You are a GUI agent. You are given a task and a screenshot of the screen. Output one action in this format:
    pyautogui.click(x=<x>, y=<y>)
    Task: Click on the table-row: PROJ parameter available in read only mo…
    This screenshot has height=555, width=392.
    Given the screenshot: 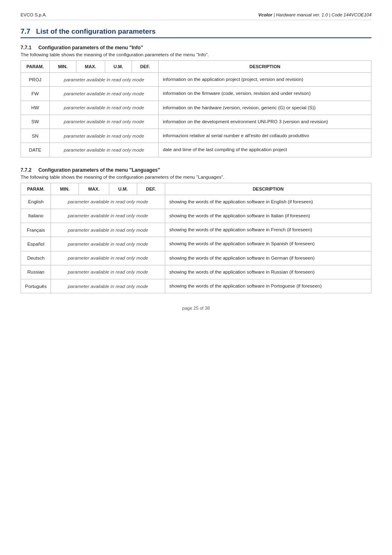 What is the action you would take?
    pyautogui.click(x=196, y=80)
    